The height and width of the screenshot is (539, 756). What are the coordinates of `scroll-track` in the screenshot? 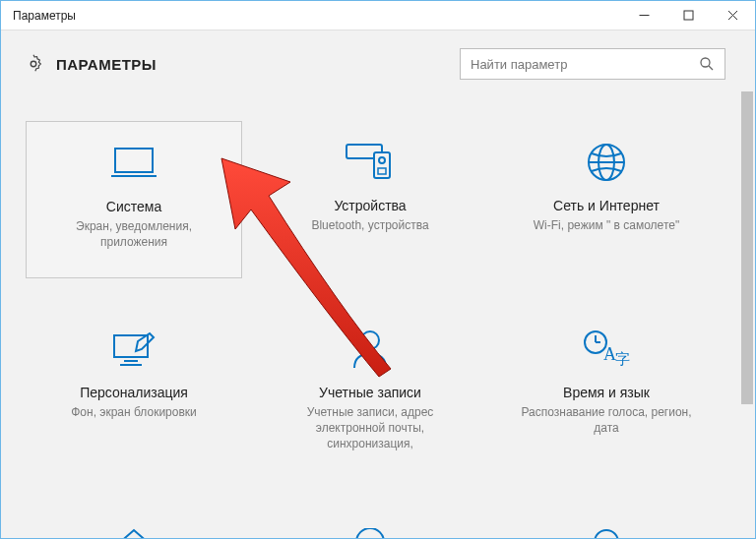 It's located at (747, 315).